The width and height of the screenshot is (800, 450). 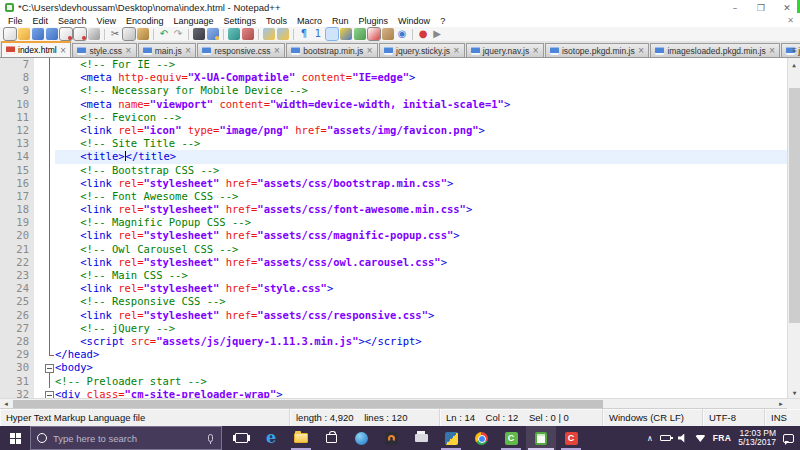 What do you see at coordinates (52, 34) in the screenshot?
I see `save-all-icon` at bounding box center [52, 34].